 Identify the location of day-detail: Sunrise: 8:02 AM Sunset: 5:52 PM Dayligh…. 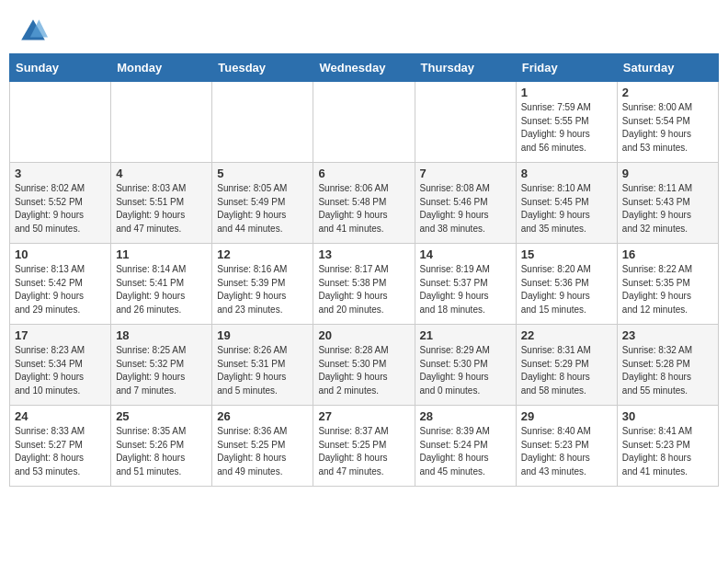
(61, 209).